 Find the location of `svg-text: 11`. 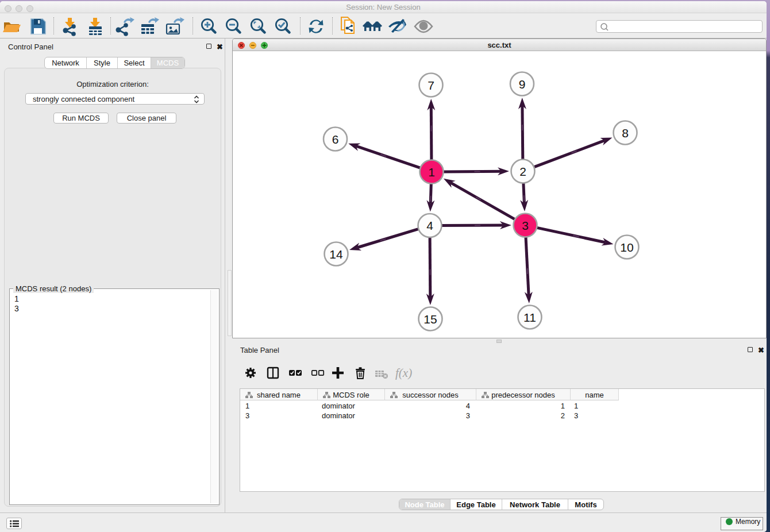

svg-text: 11 is located at coordinates (530, 317).